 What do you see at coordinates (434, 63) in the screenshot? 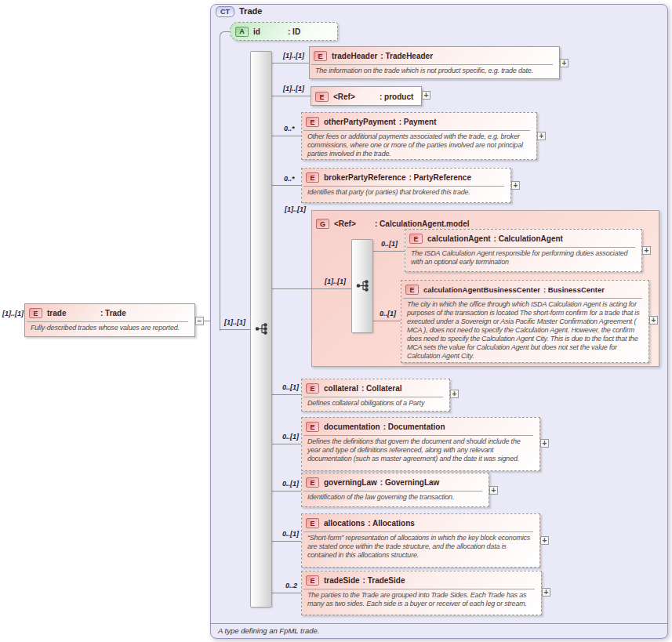
I see `element-trade-header: EtradeHeader: TradeHeader The informatio…` at bounding box center [434, 63].